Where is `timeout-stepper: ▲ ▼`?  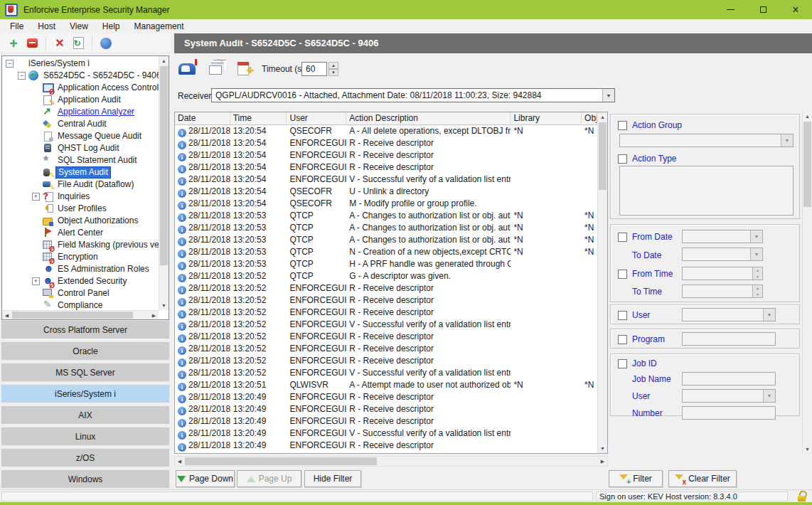 timeout-stepper: ▲ ▼ is located at coordinates (333, 69).